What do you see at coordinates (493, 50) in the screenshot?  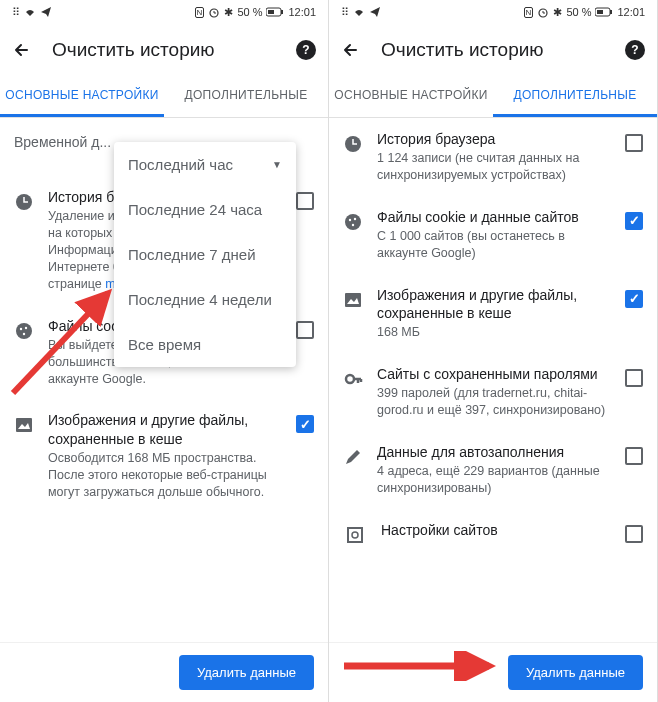 I see `page-title: Очистить историю` at bounding box center [493, 50].